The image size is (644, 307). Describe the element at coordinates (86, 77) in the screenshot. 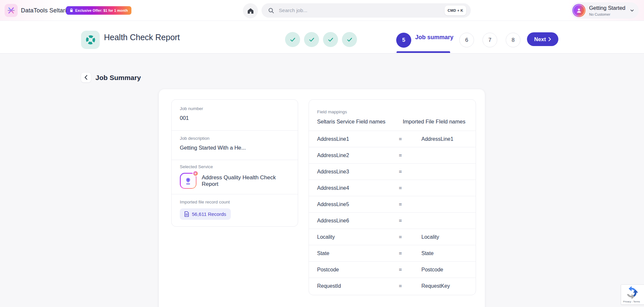

I see `back-button` at that location.